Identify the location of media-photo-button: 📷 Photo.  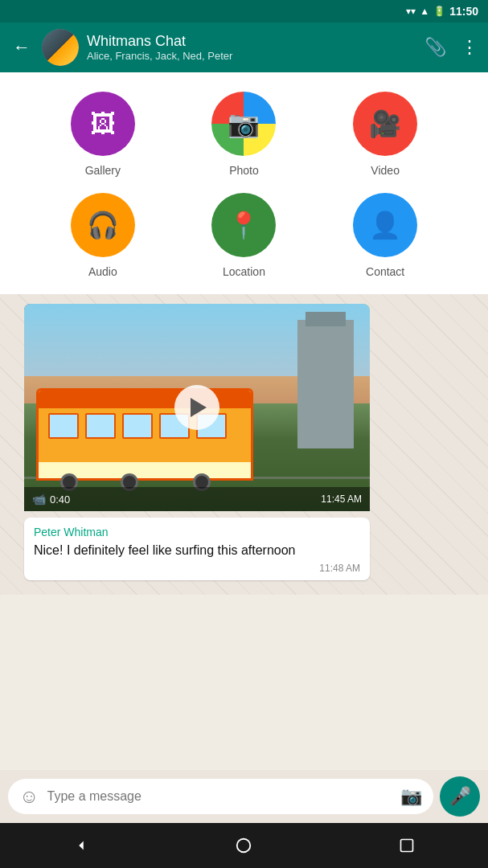
(244, 134).